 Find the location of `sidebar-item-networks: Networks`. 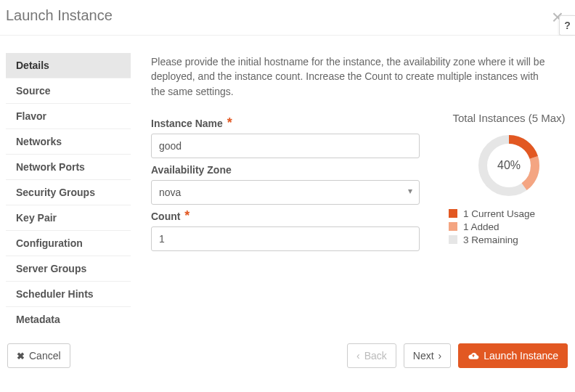

sidebar-item-networks: Networks is located at coordinates (68, 142).